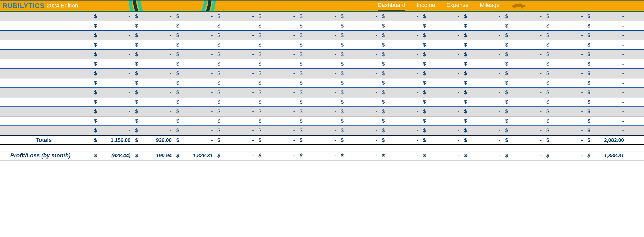 The width and height of the screenshot is (644, 237). I want to click on data-cell: $2,082.00, so click(606, 140).